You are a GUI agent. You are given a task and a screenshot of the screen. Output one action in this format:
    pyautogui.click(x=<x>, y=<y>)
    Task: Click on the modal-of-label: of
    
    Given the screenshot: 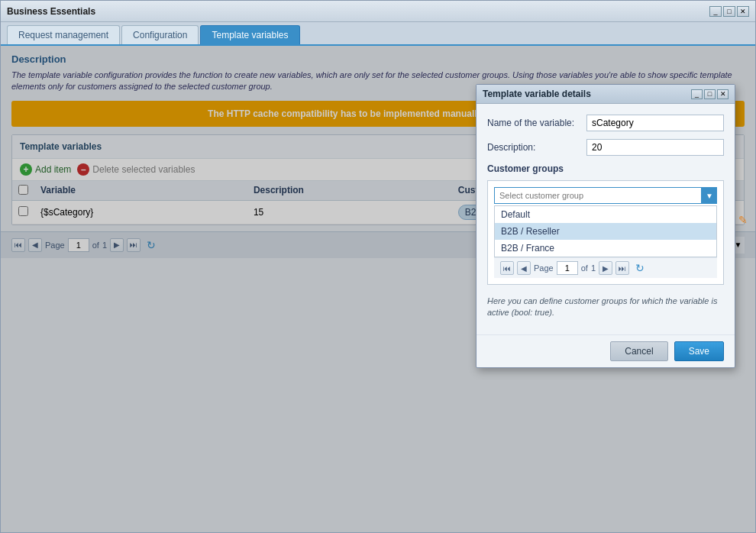 What is the action you would take?
    pyautogui.click(x=585, y=268)
    